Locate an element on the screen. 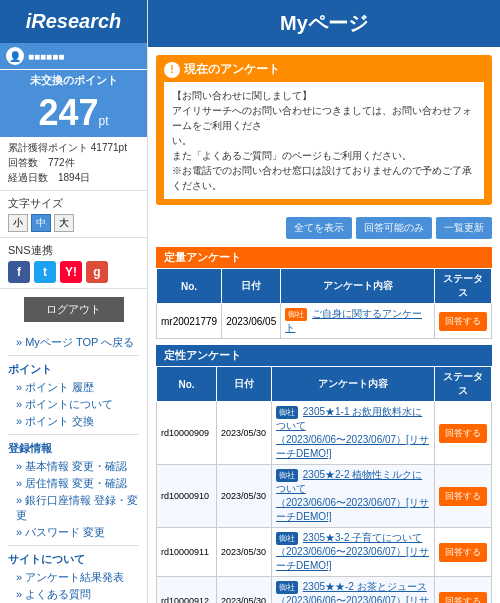 This screenshot has width=500, height=603. row-id: rd10000911 is located at coordinates (187, 552).